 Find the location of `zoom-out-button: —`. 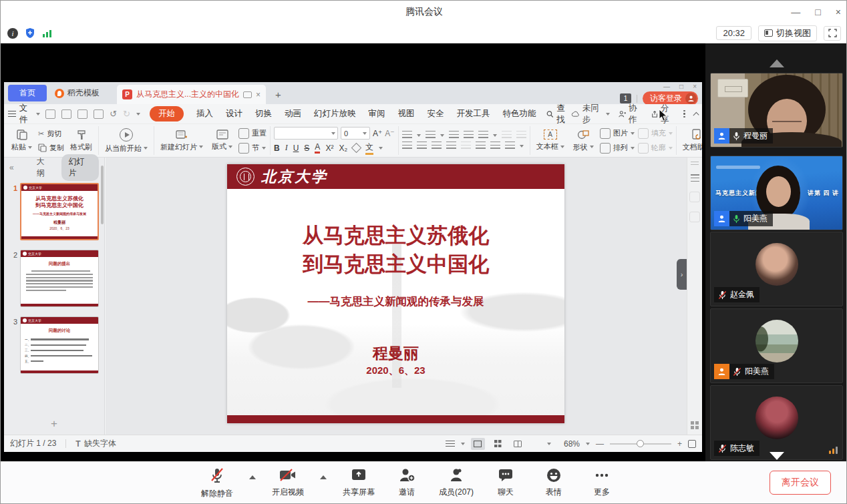

zoom-out-button: — is located at coordinates (600, 444).